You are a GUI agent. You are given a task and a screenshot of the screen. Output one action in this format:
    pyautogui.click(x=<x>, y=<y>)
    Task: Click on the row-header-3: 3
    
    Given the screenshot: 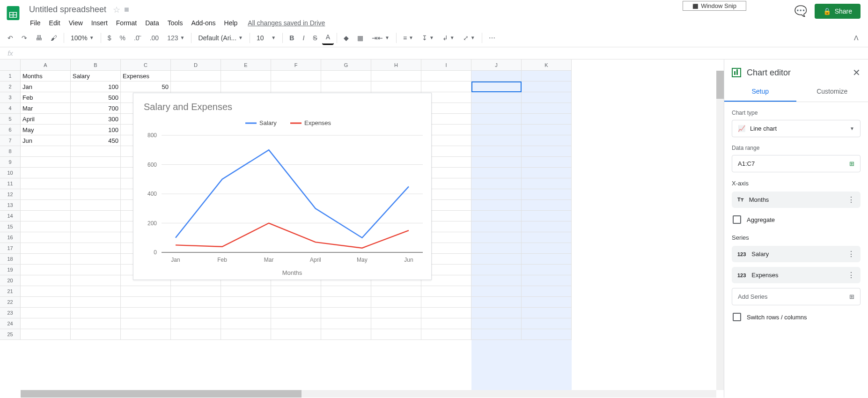 What is the action you would take?
    pyautogui.click(x=10, y=97)
    